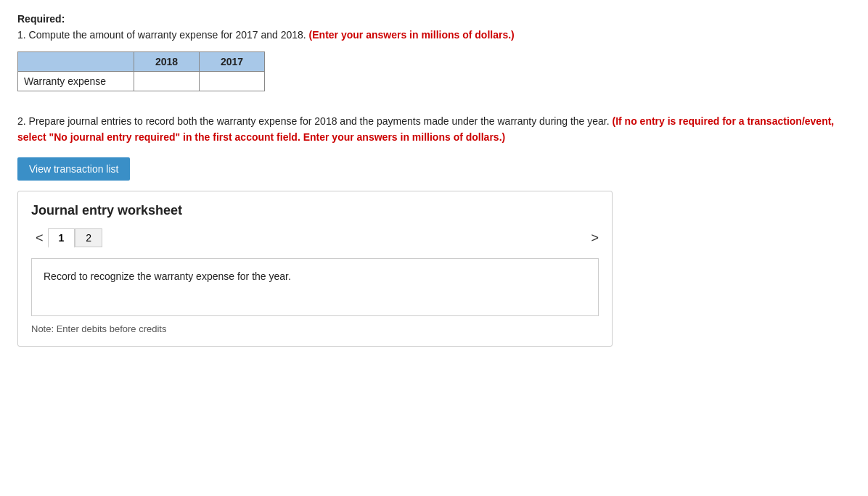 The width and height of the screenshot is (868, 496). I want to click on worksheet-title: Journal entry worksheet, so click(315, 210).